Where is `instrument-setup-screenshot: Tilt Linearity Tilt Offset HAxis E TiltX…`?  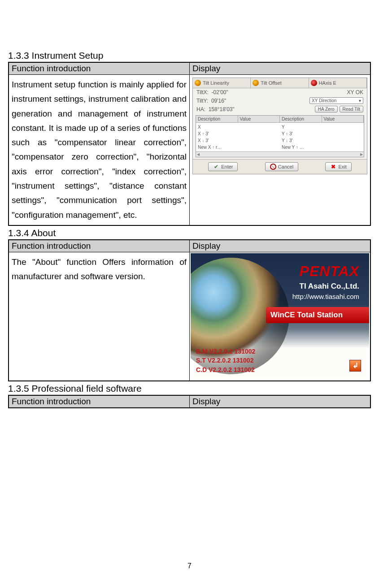
instrument-setup-screenshot: Tilt Linearity Tilt Offset HAxis E TiltX… is located at coordinates (280, 126).